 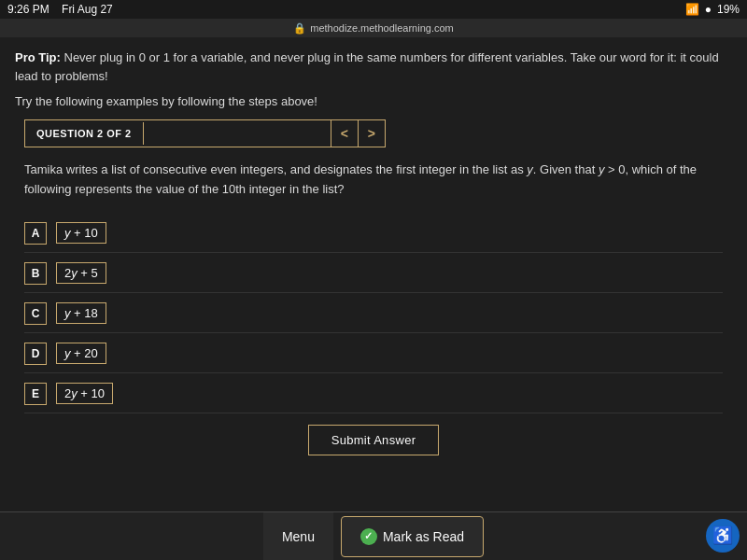 What do you see at coordinates (35, 233) in the screenshot?
I see `option-letter-a: A` at bounding box center [35, 233].